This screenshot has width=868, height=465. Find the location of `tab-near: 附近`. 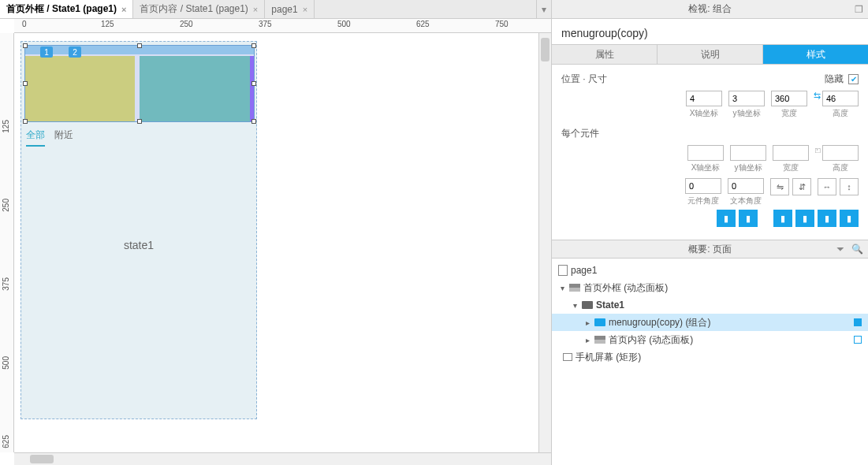

tab-near: 附近 is located at coordinates (64, 137).